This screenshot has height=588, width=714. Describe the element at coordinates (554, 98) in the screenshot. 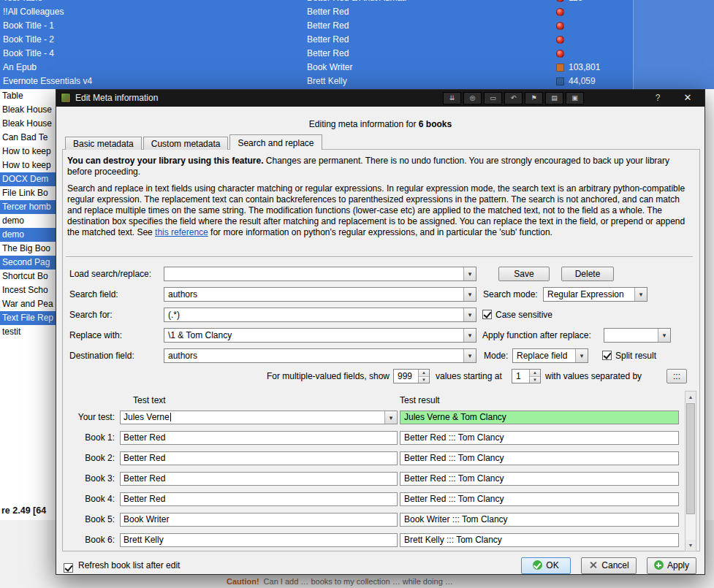

I see `minimize-widget-icon: ▤` at that location.